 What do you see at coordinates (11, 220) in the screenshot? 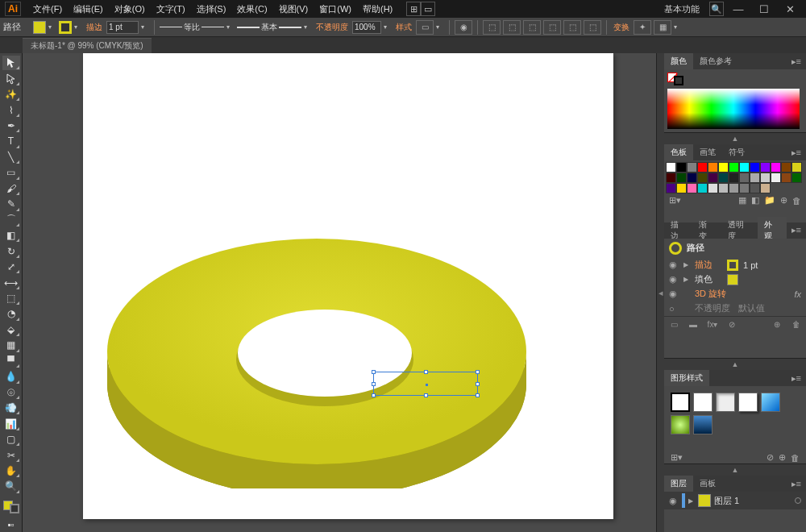
I see `blob-brush-tool: ⌒` at bounding box center [11, 220].